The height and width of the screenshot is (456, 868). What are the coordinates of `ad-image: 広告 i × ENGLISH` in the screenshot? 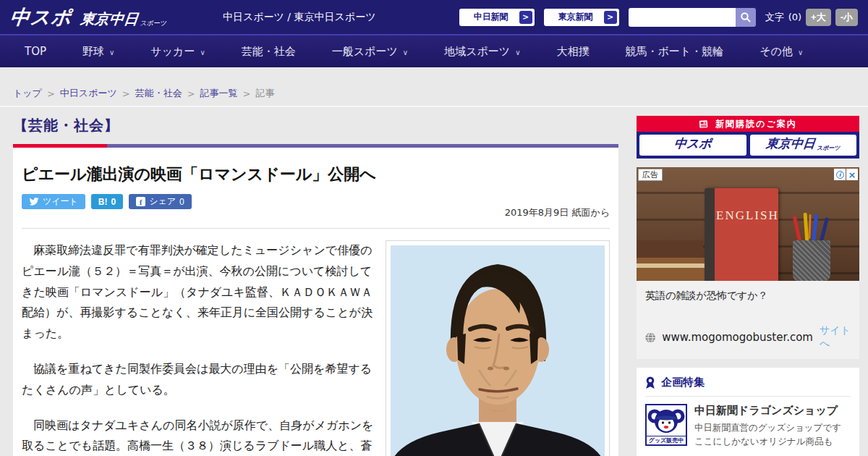 It's located at (748, 224).